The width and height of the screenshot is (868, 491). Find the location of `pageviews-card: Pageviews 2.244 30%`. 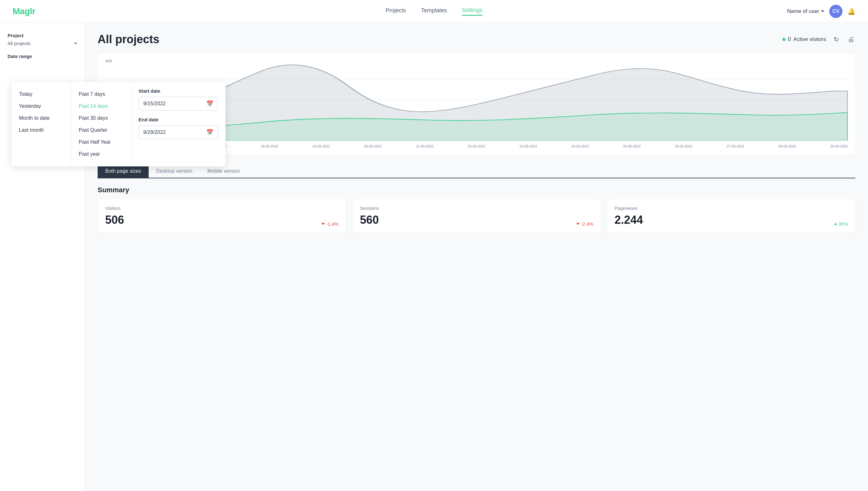

pageviews-card: Pageviews 2.244 30% is located at coordinates (731, 216).